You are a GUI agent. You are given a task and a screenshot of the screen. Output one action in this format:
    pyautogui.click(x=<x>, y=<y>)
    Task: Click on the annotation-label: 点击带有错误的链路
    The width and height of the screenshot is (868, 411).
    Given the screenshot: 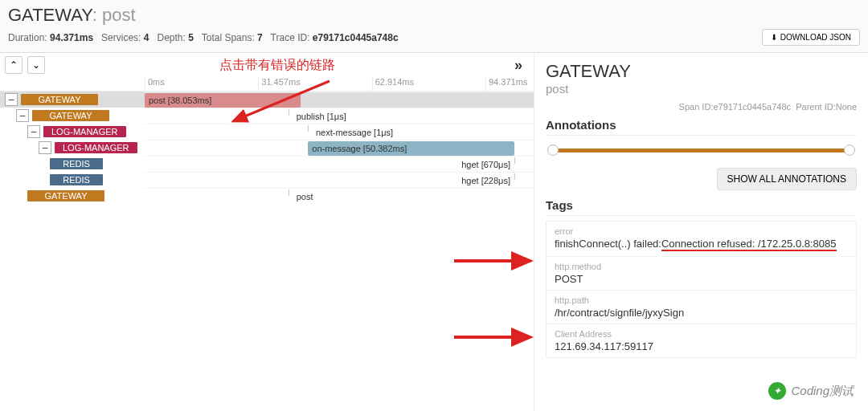 What is the action you would take?
    pyautogui.click(x=277, y=66)
    